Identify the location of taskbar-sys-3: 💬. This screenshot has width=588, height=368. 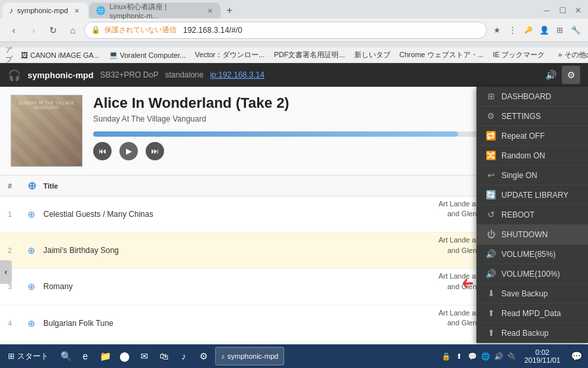
(472, 356).